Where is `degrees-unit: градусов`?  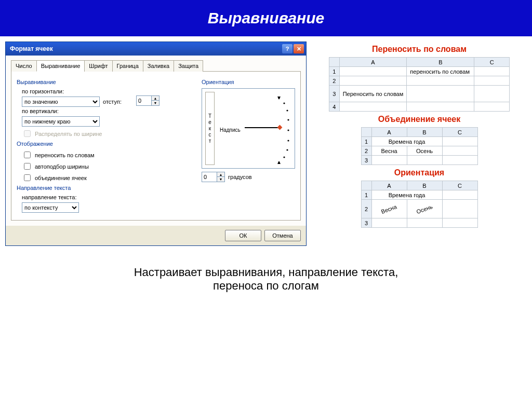
degrees-unit: градусов is located at coordinates (240, 177).